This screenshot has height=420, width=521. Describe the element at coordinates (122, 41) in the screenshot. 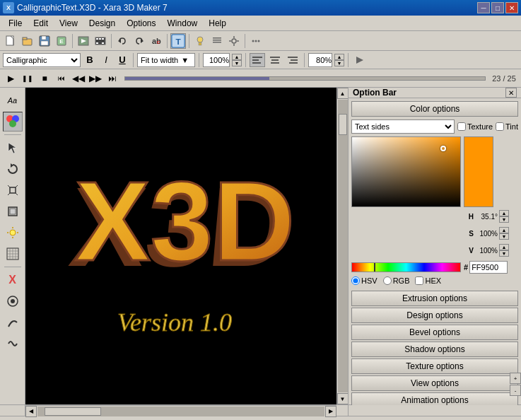

I see `undo-button` at that location.